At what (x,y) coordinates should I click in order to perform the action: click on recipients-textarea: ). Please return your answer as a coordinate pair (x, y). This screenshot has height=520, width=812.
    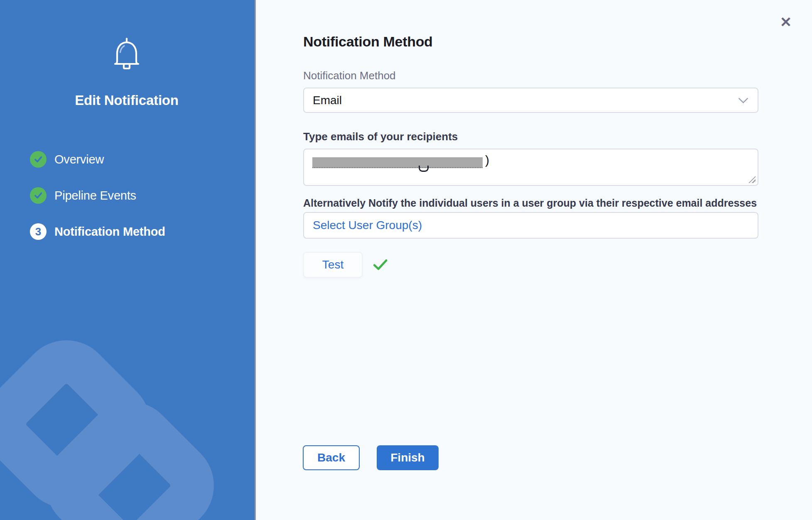
    Looking at the image, I should click on (531, 167).